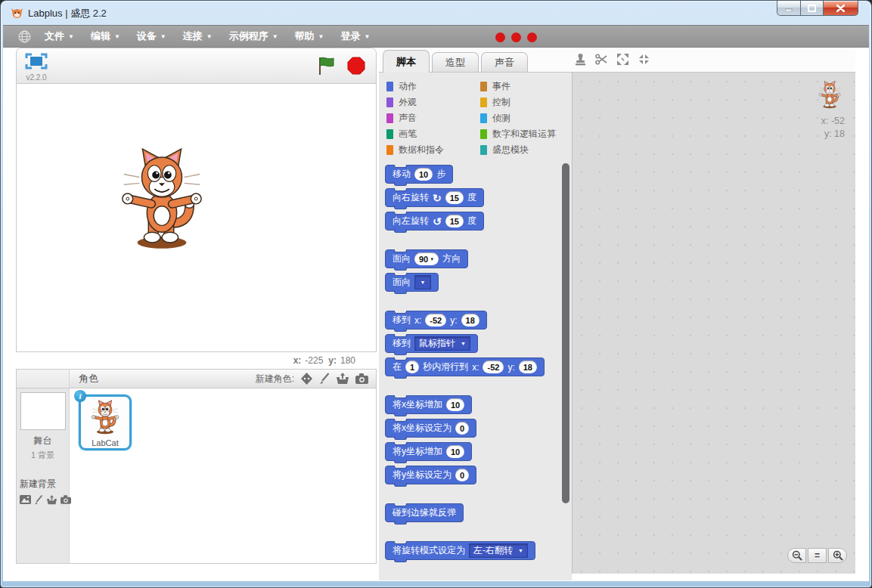  What do you see at coordinates (833, 135) in the screenshot?
I see `sprite-y-readout: y: 18` at bounding box center [833, 135].